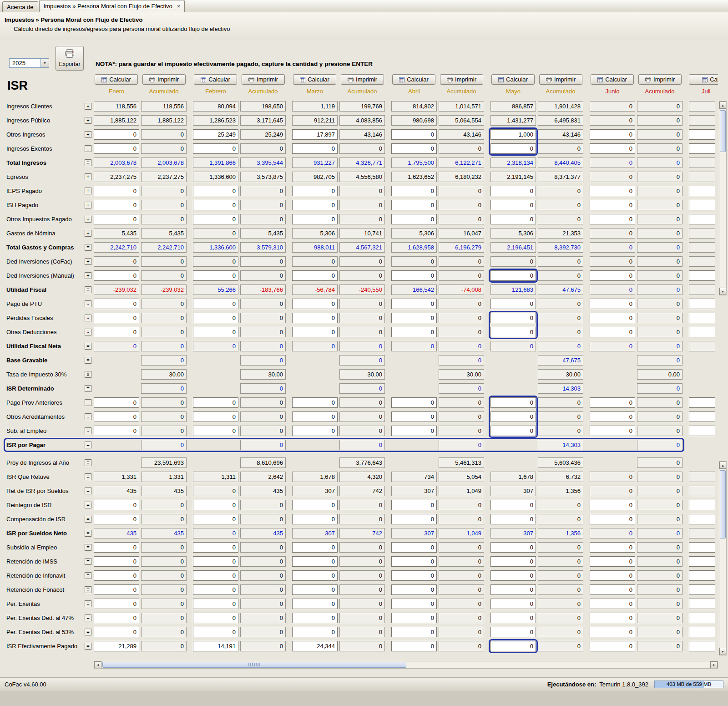 The height and width of the screenshot is (706, 728). What do you see at coordinates (702, 646) in the screenshot?
I see `cell-isr_efect_pagado-julio-month` at bounding box center [702, 646].